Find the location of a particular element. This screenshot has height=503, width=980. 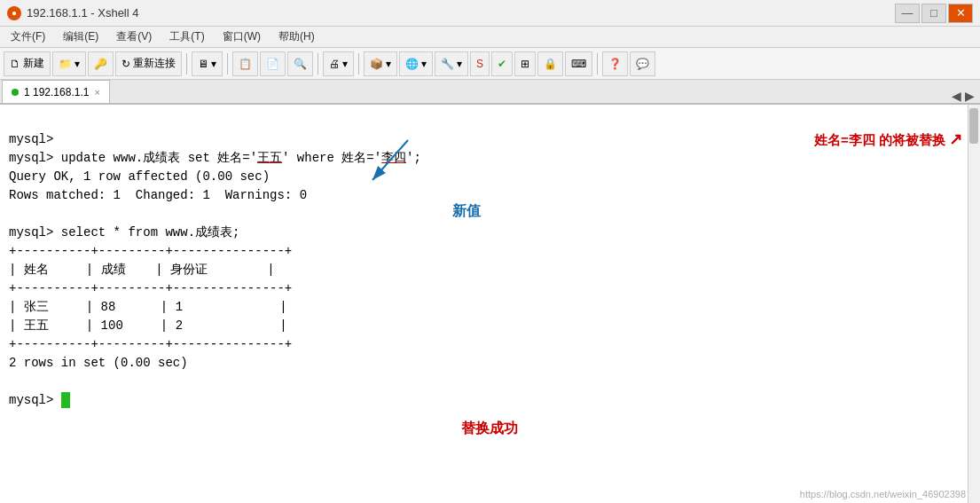

globe-button: 🌐▾ is located at coordinates (416, 64).